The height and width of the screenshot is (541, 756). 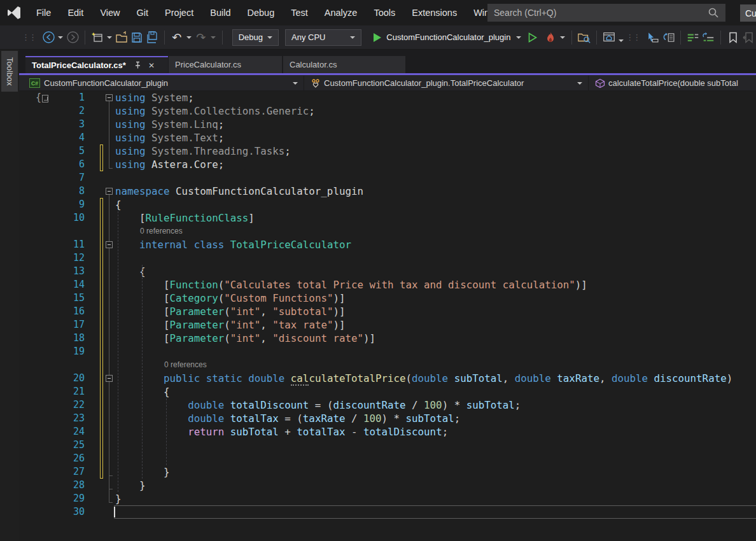 What do you see at coordinates (341, 13) in the screenshot?
I see `menu-analyze: Analyze` at bounding box center [341, 13].